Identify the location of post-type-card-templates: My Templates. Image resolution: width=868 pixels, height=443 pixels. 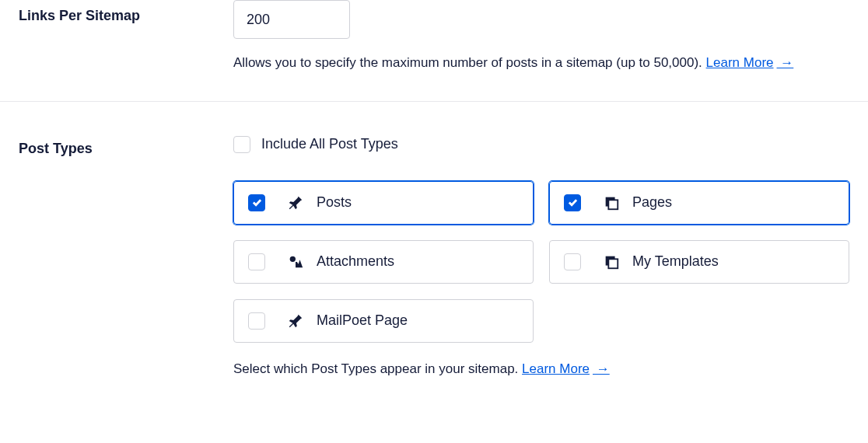
(699, 262).